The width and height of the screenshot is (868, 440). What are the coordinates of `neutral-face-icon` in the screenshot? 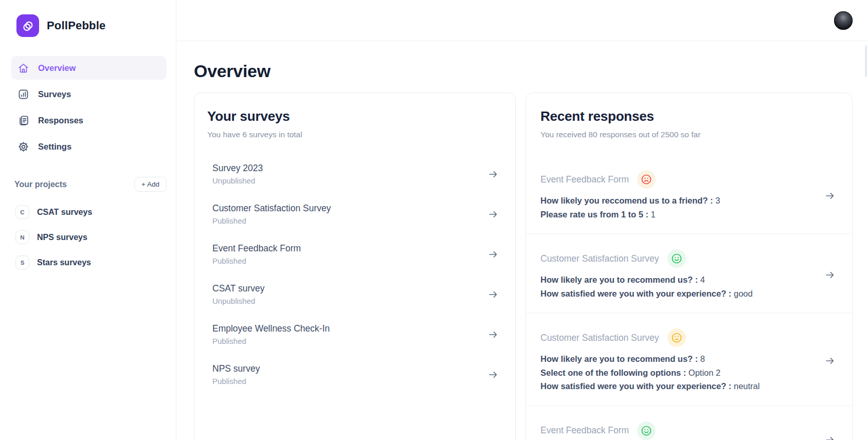 It's located at (677, 338).